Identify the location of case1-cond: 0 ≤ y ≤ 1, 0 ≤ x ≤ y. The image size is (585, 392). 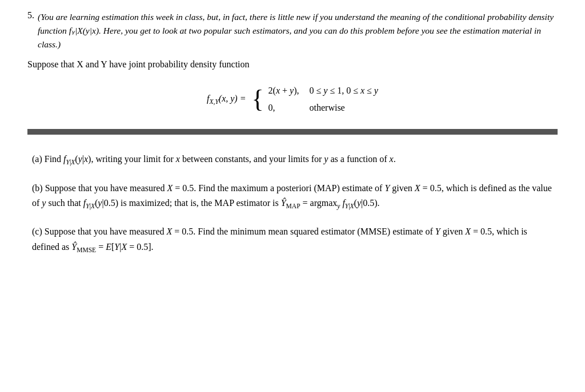
(344, 91).